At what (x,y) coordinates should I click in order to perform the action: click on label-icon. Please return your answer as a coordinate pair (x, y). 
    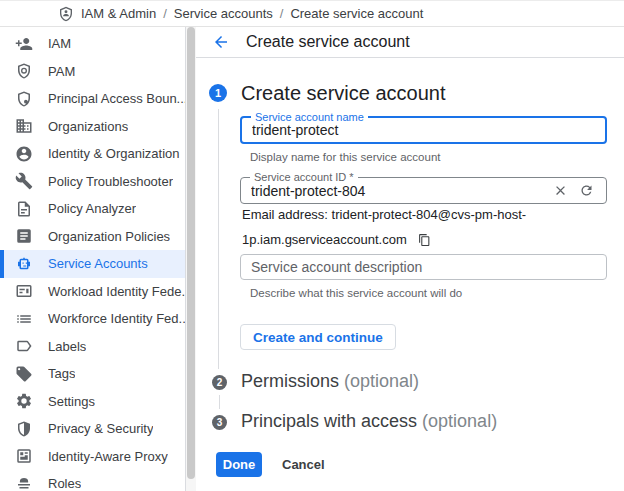
    Looking at the image, I should click on (24, 346).